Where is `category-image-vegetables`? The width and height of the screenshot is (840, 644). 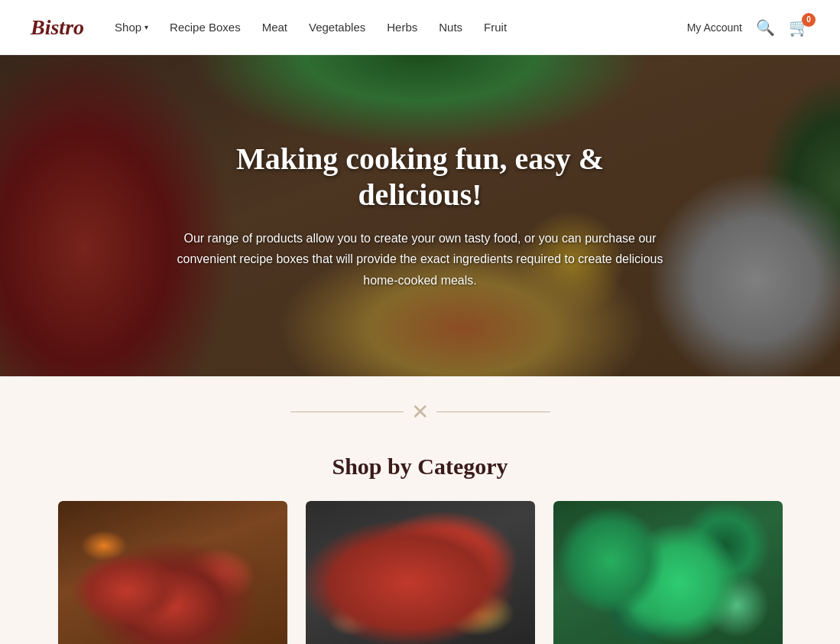 category-image-vegetables is located at coordinates (668, 572).